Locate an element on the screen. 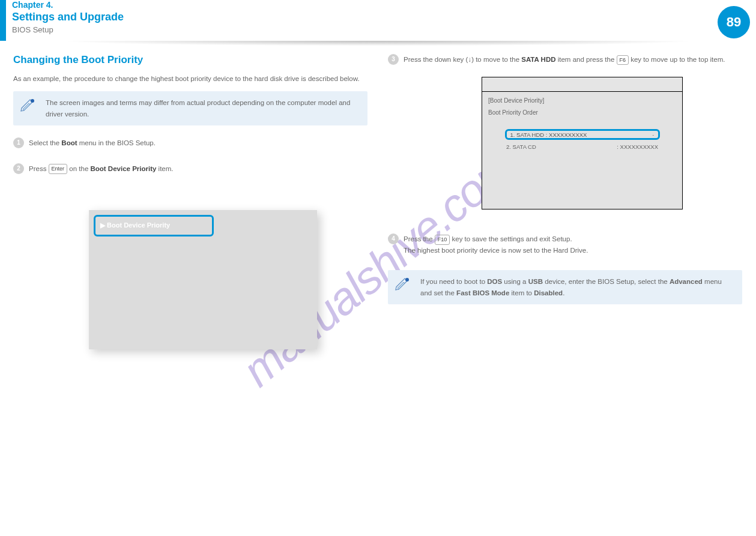  note2-b: DOS is located at coordinates (495, 282).